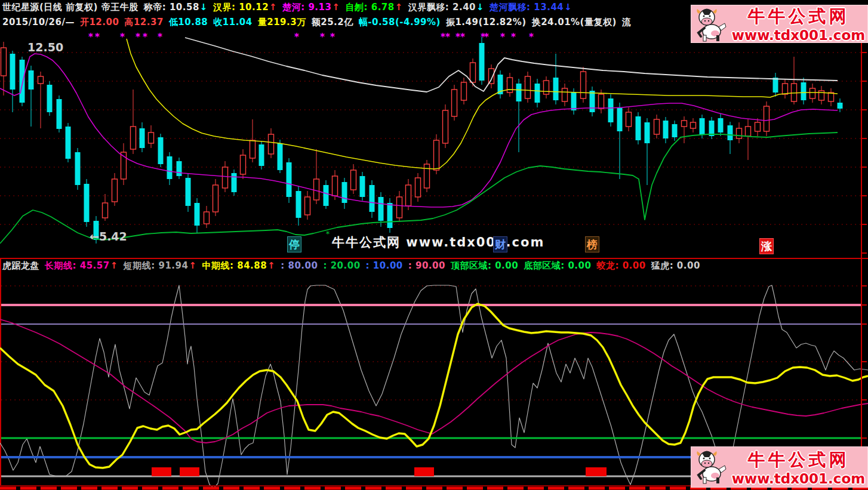 This screenshot has height=490, width=868. I want to click on indicator-field-seg-2: ↑, so click(115, 266).